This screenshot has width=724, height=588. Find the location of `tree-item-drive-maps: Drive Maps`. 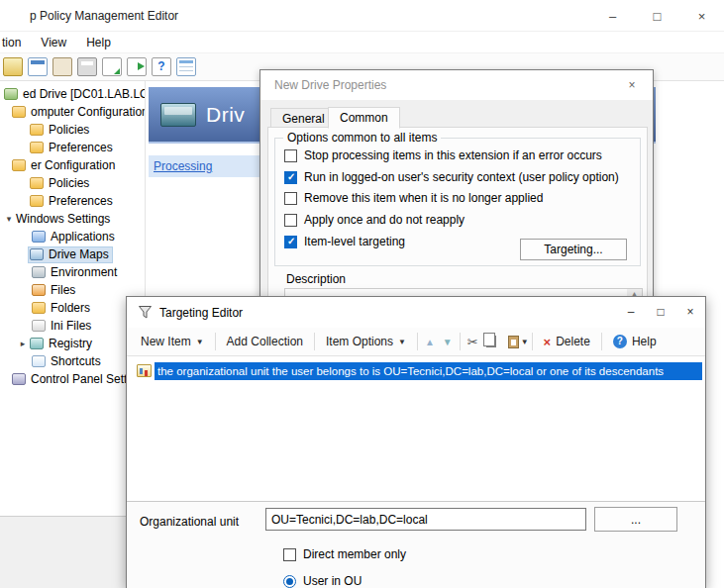

tree-item-drive-maps: Drive Maps is located at coordinates (72, 254).